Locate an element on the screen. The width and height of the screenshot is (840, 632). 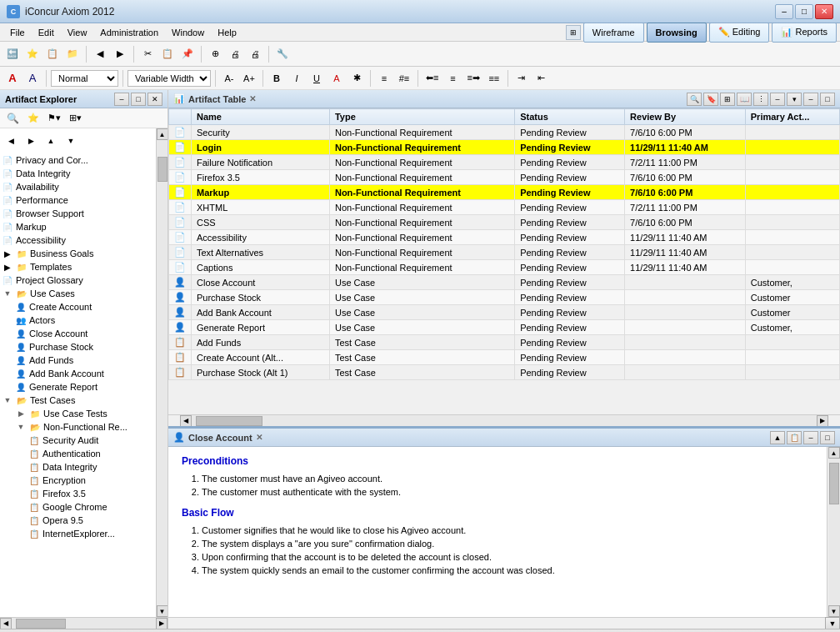
at-col-btn: ⋮ is located at coordinates (761, 99).